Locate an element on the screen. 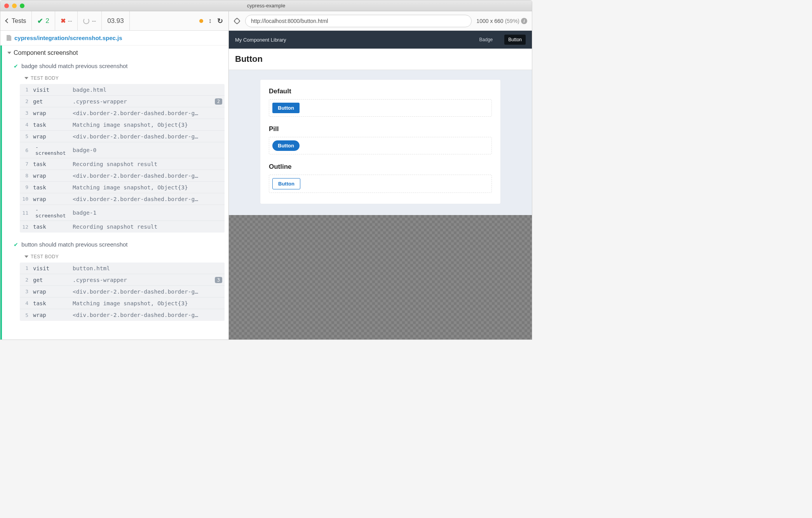 The image size is (812, 518). info-icon: i is located at coordinates (524, 21).